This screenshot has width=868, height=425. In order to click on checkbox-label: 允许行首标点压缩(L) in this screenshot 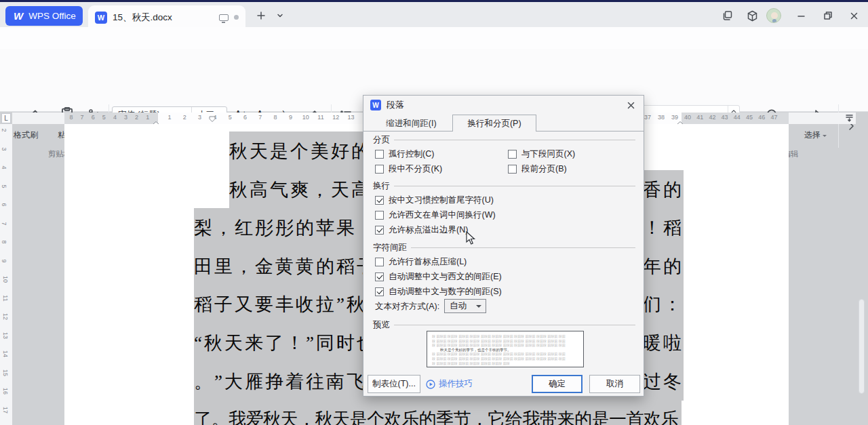, I will do `click(427, 262)`.